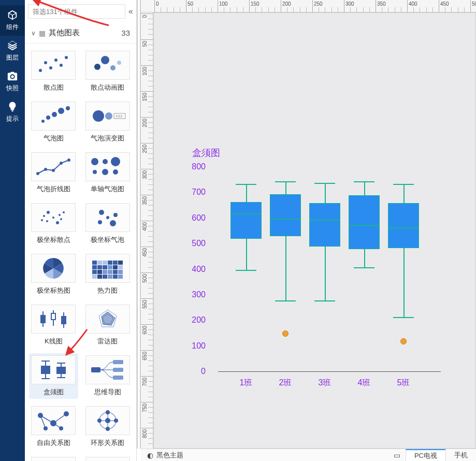 Image resolution: width=476 pixels, height=461 pixels. Describe the element at coordinates (108, 224) in the screenshot. I see `component-item: 极坐标气泡` at that location.